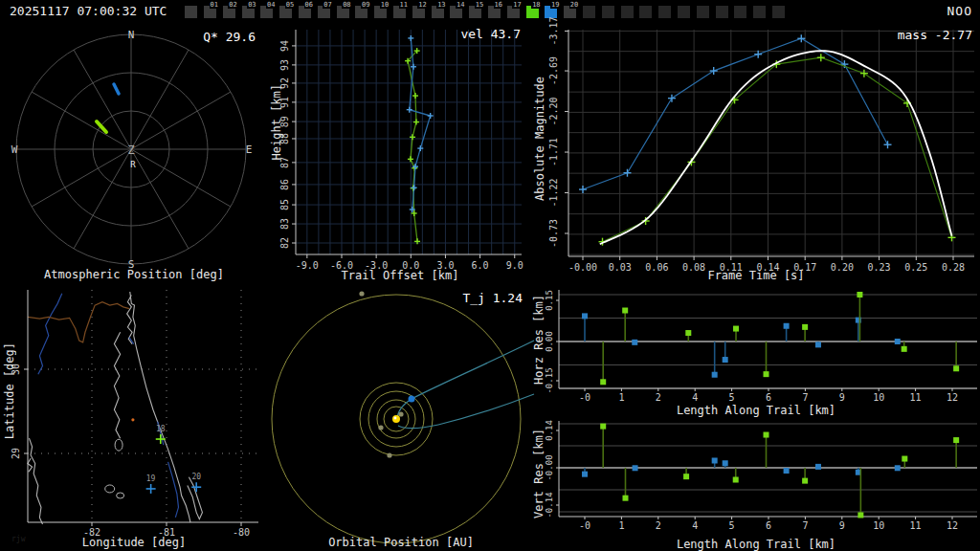 This screenshot has height=551, width=980. I want to click on orbit-plot-canvas, so click(401, 417).